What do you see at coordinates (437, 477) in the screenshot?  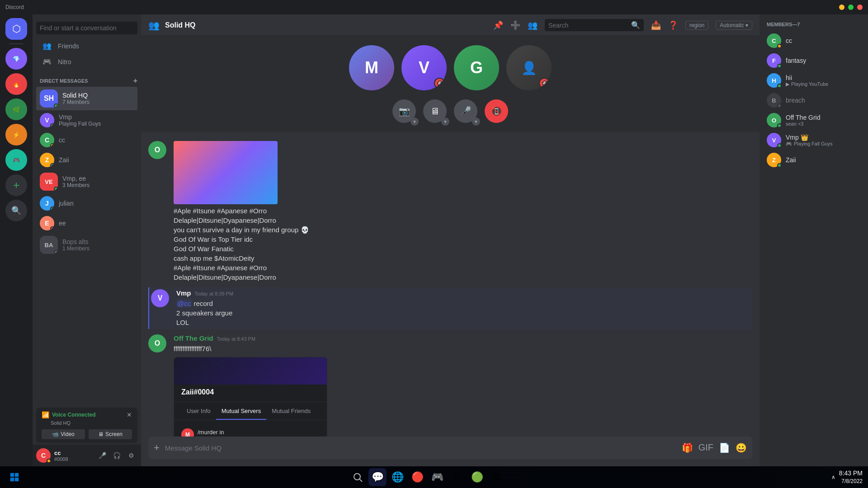 I see `taskbar-game1: 🎮` at bounding box center [437, 477].